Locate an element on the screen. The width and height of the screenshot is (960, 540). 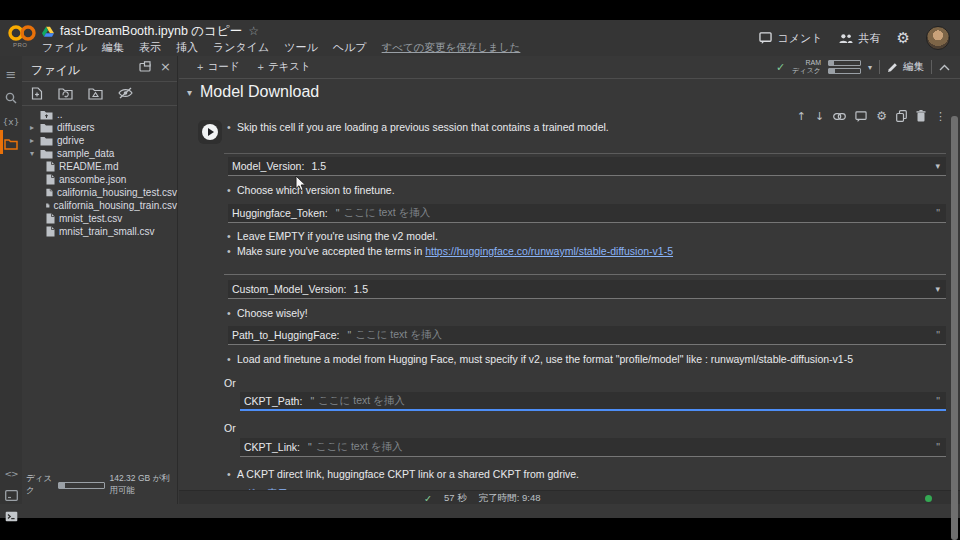
files-icon is located at coordinates (11, 144).